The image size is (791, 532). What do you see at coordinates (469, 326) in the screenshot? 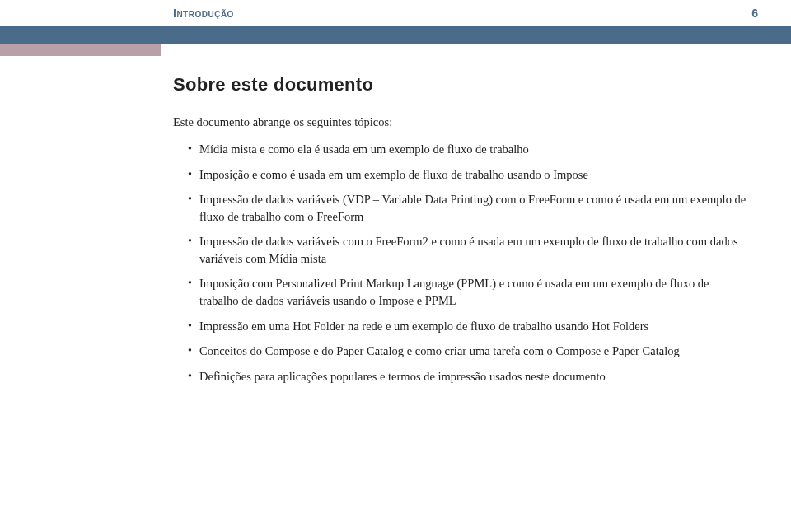
I see `list-item: Impressão em uma Hot Folder na rede e um…` at bounding box center [469, 326].